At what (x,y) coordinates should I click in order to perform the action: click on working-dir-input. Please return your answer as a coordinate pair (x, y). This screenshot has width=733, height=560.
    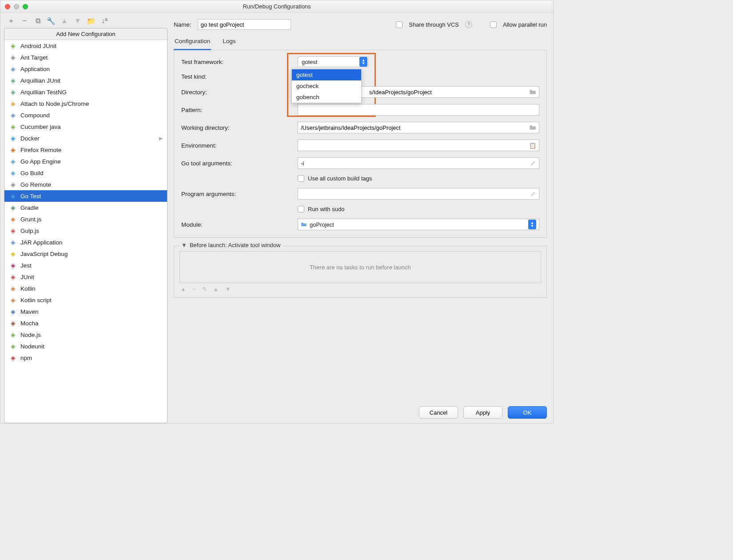
    Looking at the image, I should click on (418, 128).